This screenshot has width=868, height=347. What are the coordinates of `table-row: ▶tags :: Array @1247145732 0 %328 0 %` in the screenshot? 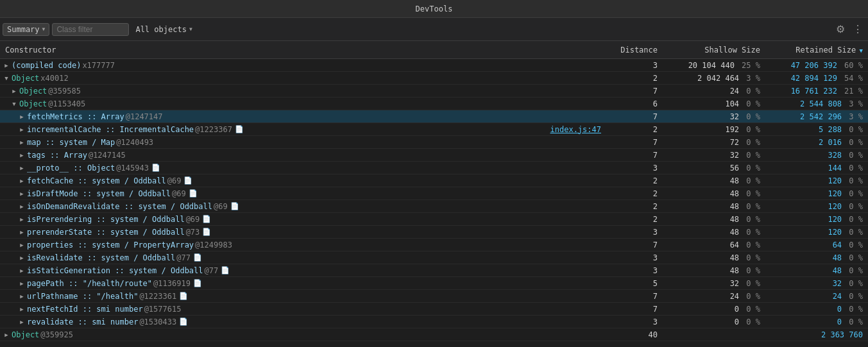 It's located at (434, 155).